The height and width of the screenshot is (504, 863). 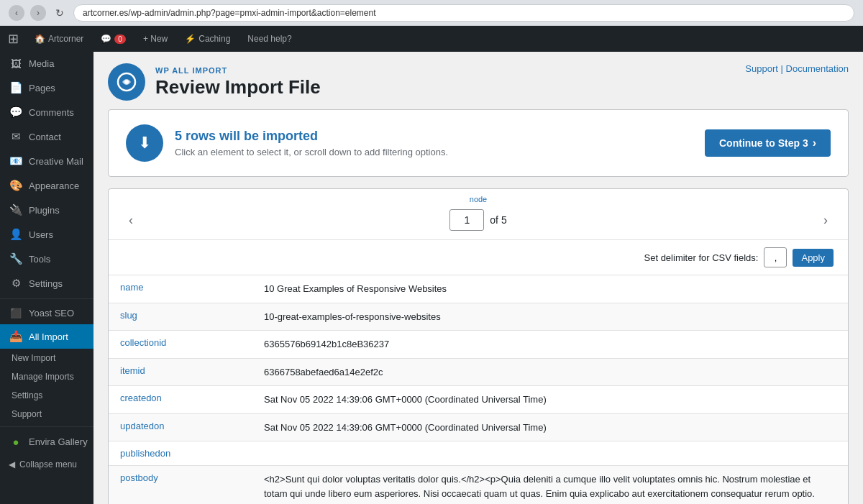 What do you see at coordinates (478, 345) in the screenshot?
I see `table-row: collectionid6365576b69142b1c8eB36237` at bounding box center [478, 345].